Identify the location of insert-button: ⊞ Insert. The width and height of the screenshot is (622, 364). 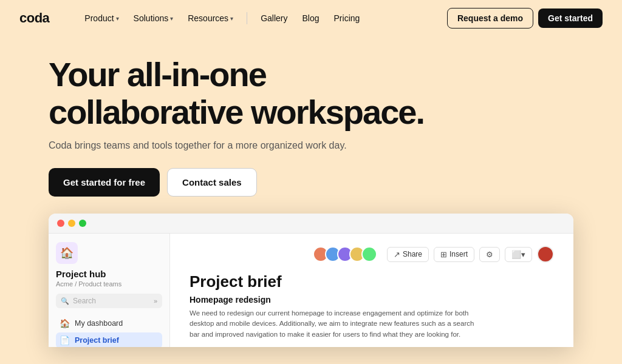
(454, 255).